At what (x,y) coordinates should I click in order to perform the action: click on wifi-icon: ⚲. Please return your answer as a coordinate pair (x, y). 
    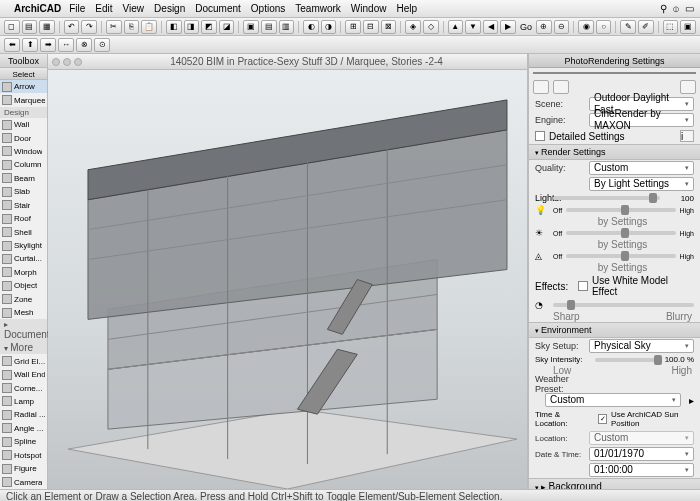
    Looking at the image, I should click on (664, 8).